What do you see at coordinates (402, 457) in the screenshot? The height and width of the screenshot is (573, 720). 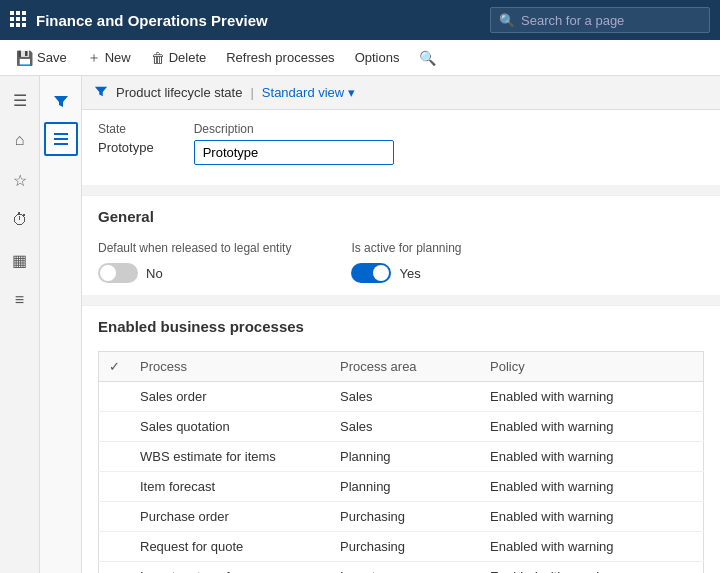 I see `table-row: WBS estimate for items Planning Enabled …` at bounding box center [402, 457].